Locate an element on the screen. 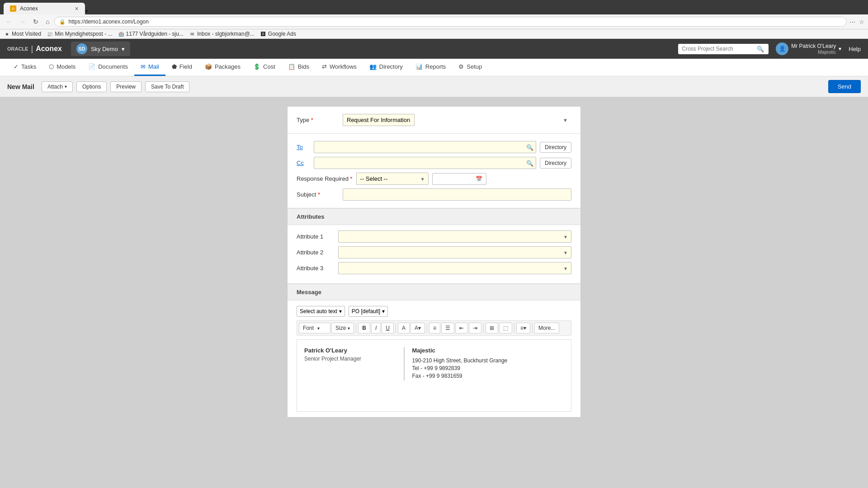 The width and height of the screenshot is (868, 488). date-field: 📅 is located at coordinates (459, 179).